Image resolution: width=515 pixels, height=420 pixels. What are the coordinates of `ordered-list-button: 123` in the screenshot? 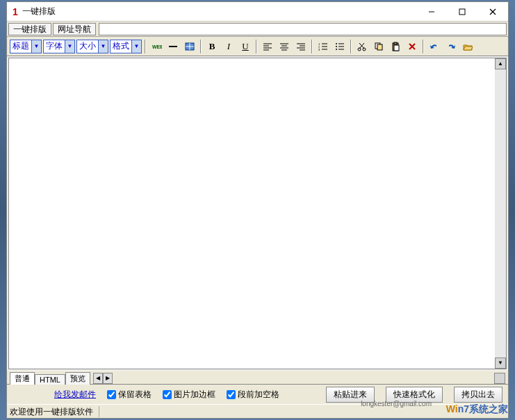 It's located at (323, 47).